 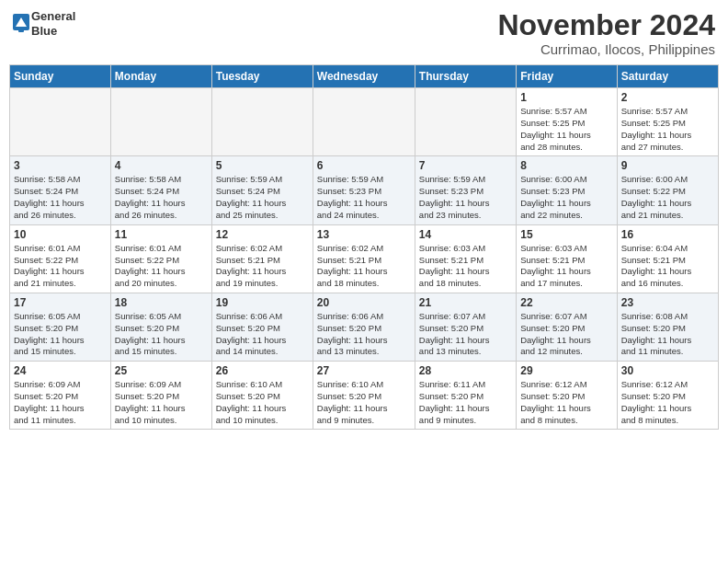 I want to click on calendar-cell: 6Sunrise: 5:59 AM Sunset: 5:23 PM Daylig…, so click(x=364, y=190).